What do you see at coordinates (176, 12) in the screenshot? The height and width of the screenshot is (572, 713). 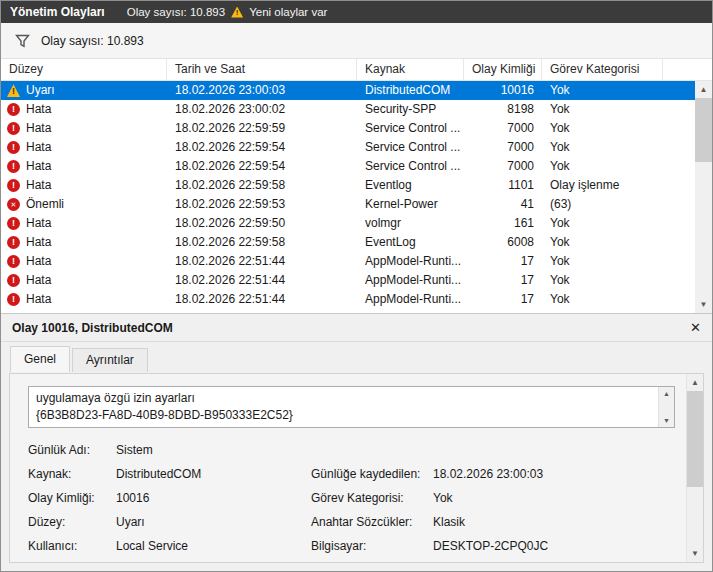 I see `event-count-label: Olay sayısı: 10.893` at bounding box center [176, 12].